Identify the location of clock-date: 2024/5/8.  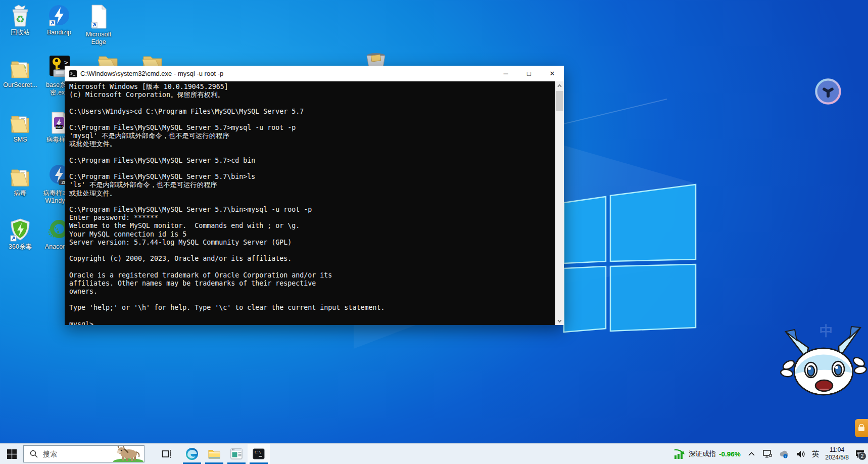
(837, 458).